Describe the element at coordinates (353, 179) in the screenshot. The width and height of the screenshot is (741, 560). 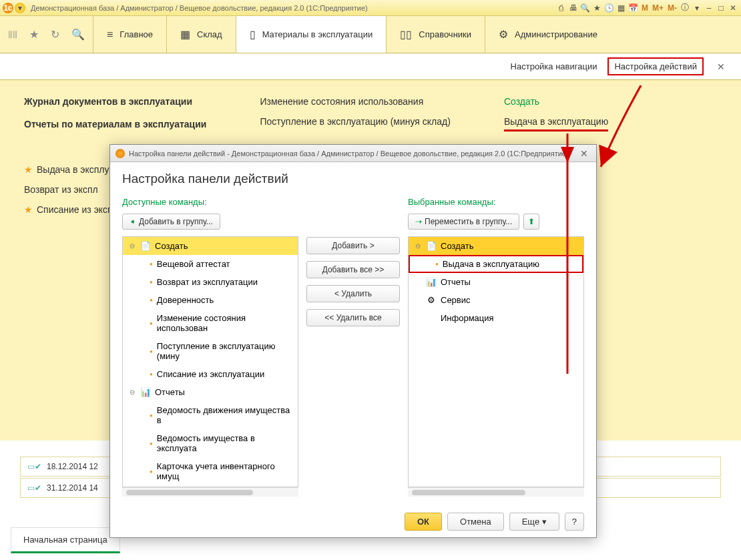
I see `dialog-heading: Настройка панели действий` at that location.